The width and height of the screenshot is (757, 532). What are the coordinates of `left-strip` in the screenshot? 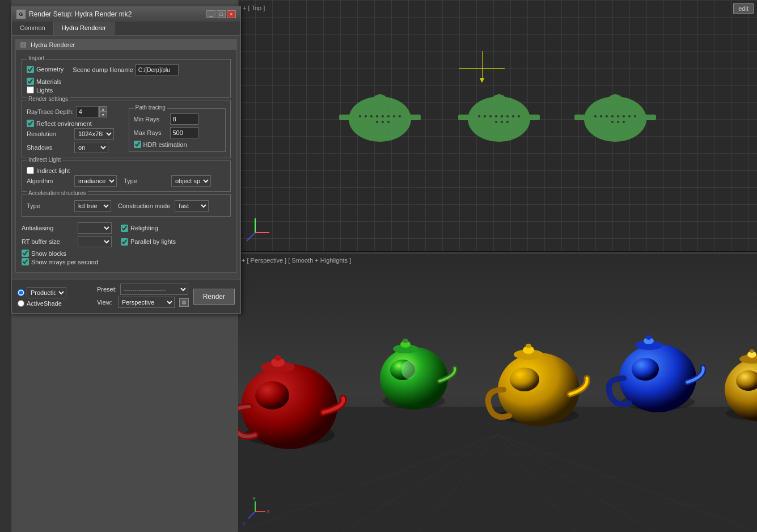 It's located at (6, 266).